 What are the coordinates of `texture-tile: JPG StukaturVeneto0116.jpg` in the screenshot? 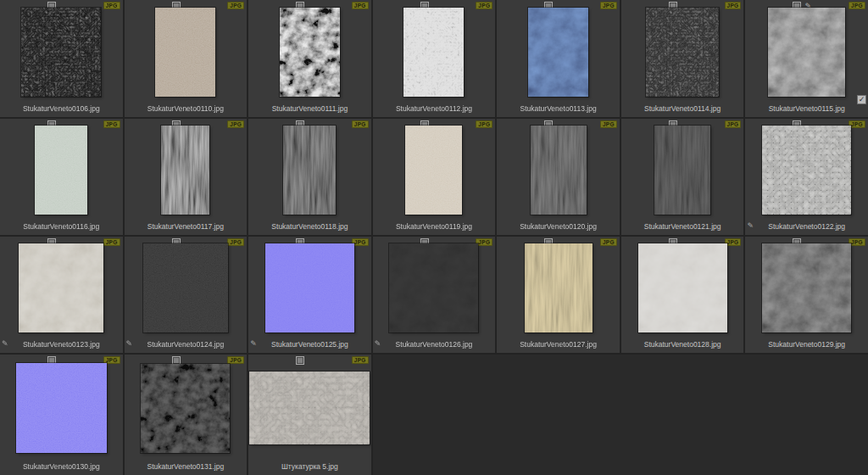 It's located at (61, 176).